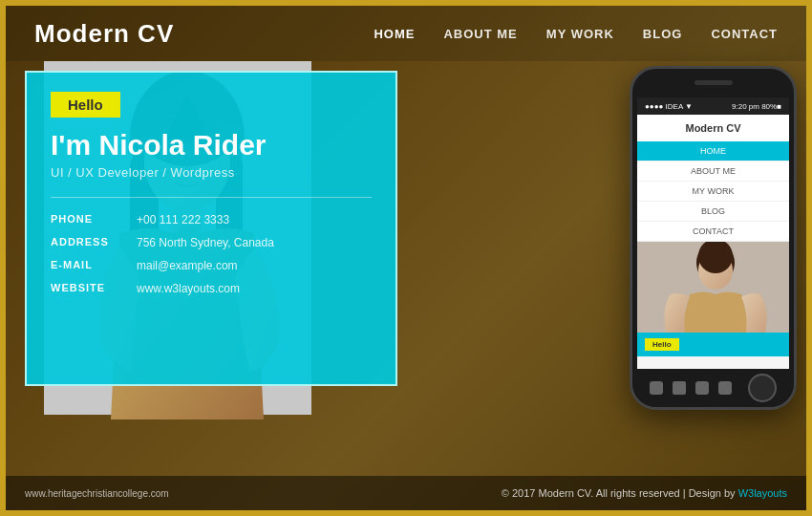 The height and width of the screenshot is (516, 812). I want to click on phone-status-bar: ●●●● IDEA ▼ 9:20 pm 80%■, so click(713, 106).